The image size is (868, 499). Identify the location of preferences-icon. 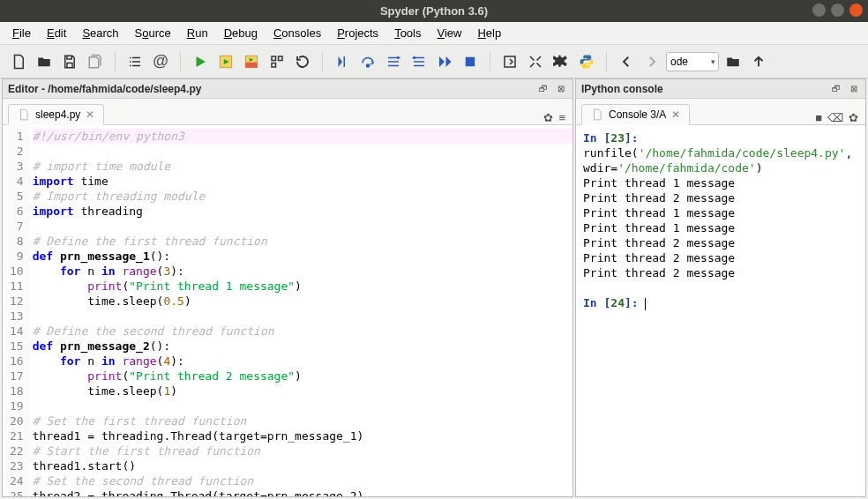
(561, 62).